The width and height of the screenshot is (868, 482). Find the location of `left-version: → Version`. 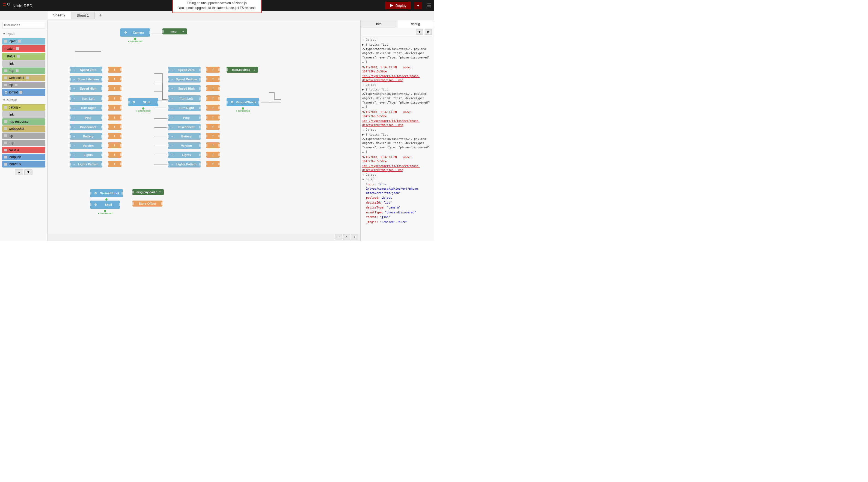

left-version: → Version is located at coordinates (86, 146).